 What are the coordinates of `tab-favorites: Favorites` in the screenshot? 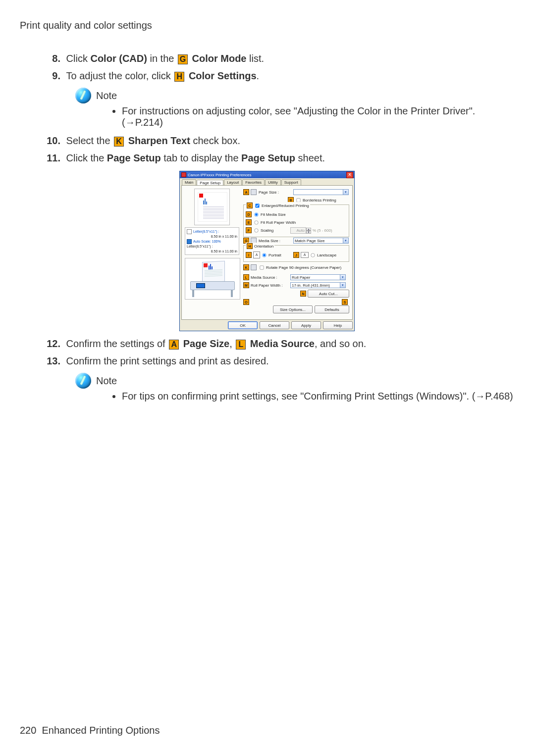 It's located at (254, 182).